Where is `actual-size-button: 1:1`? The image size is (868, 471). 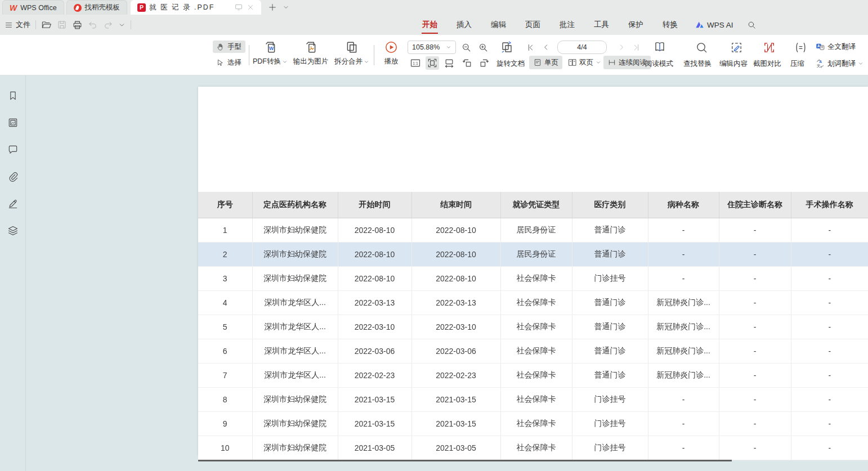
actual-size-button: 1:1 is located at coordinates (415, 63).